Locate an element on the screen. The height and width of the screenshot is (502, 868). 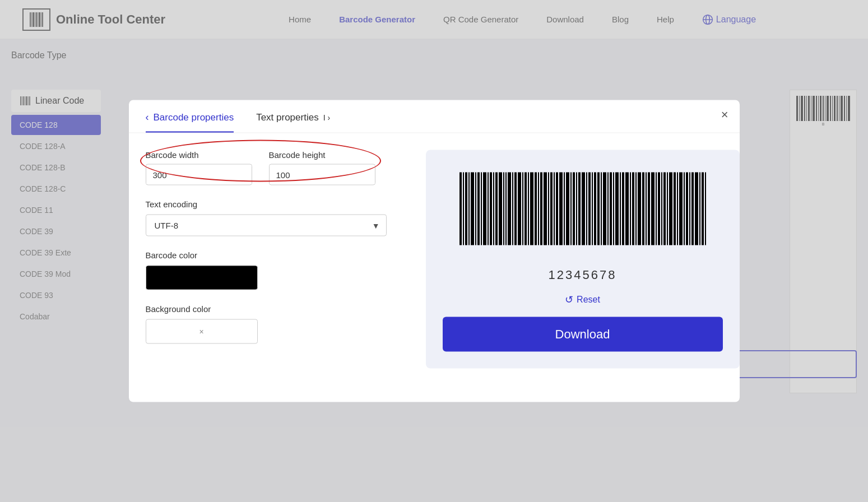
left-panel: Barcode width ▲ ▼ Barcode height is located at coordinates (275, 259).